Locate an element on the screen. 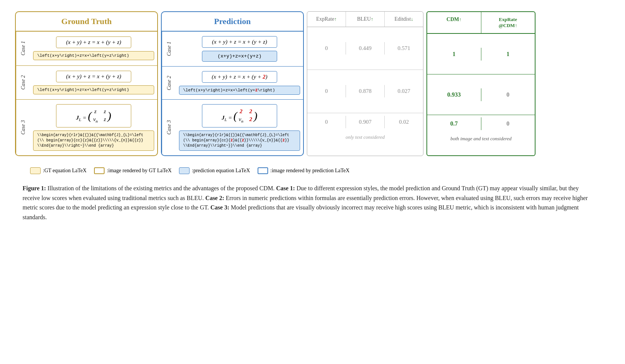 The width and height of the screenshot is (625, 364). pred-case-1-row: Case 1 (x + y) + z = x + (y + z) (x+y)+z… is located at coordinates (232, 49).